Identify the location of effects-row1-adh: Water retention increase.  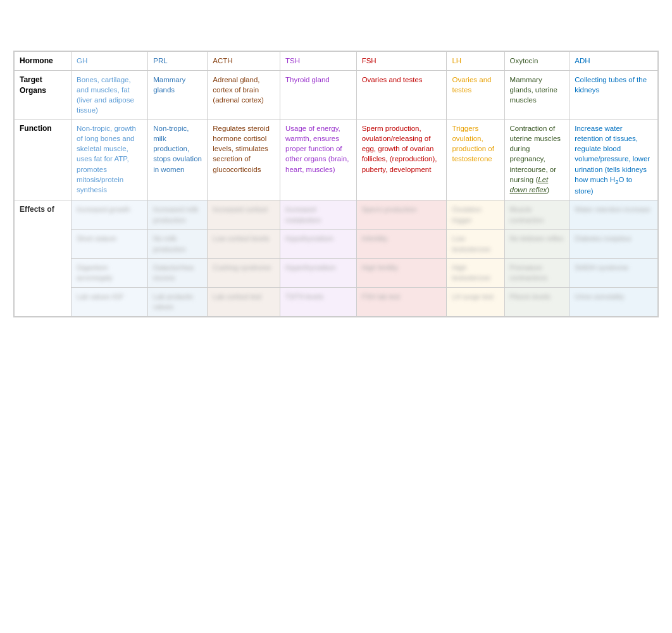
(614, 215).